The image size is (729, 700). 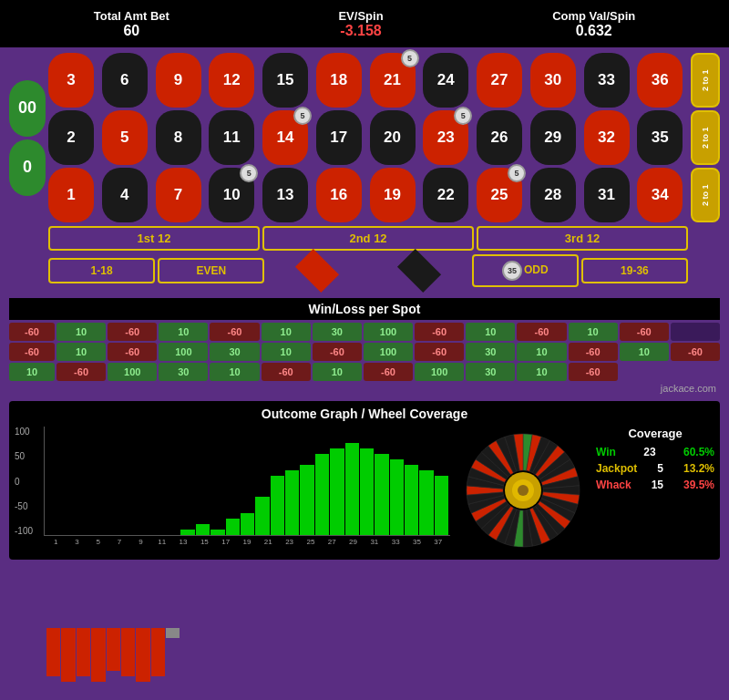 I want to click on coverage-win-row: Win 23 60.5%, so click(x=655, y=452).